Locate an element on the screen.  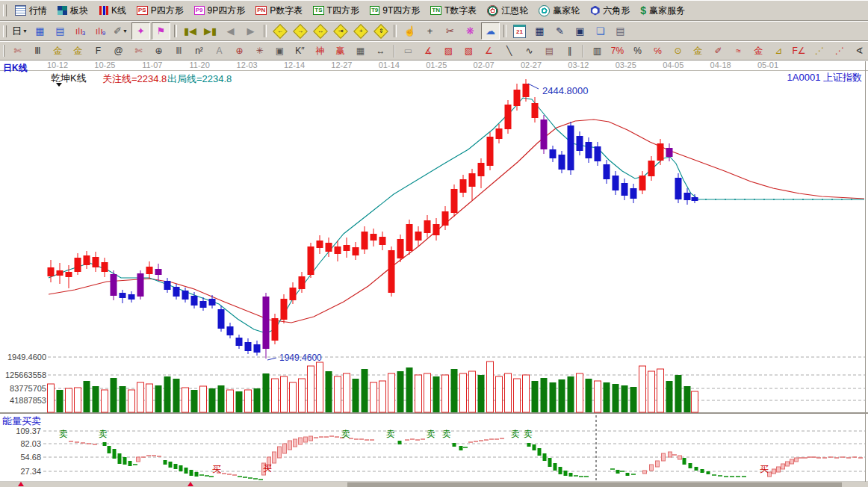
gold-grid-tool: 金 is located at coordinates (78, 51).